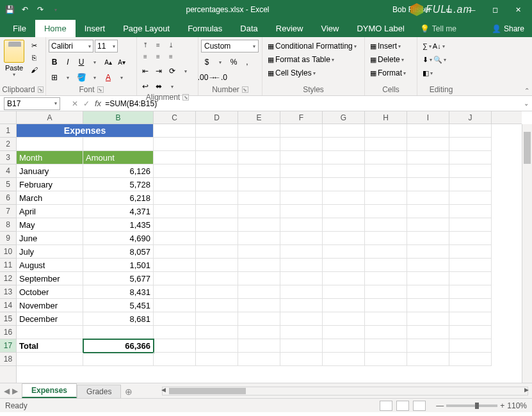 Image resolution: width=532 pixels, height=416 pixels. Describe the element at coordinates (477, 406) in the screenshot. I see `zoom-thumb` at that location.